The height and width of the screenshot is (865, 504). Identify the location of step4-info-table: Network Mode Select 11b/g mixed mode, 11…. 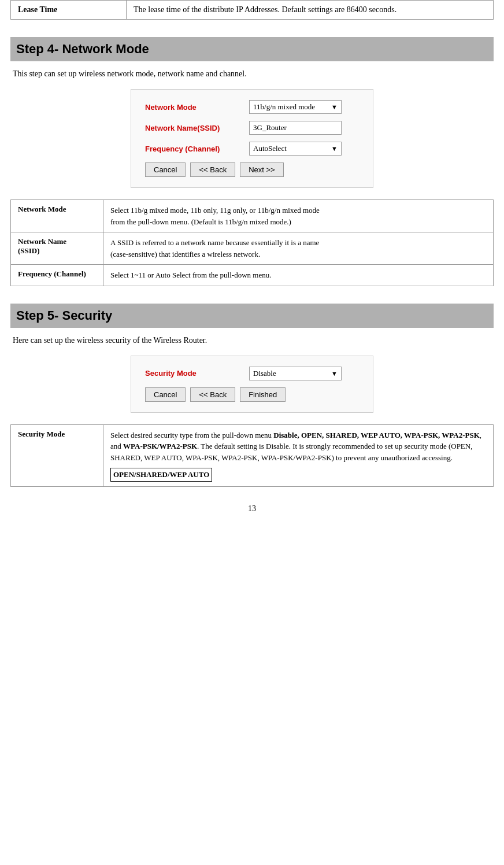
(252, 243).